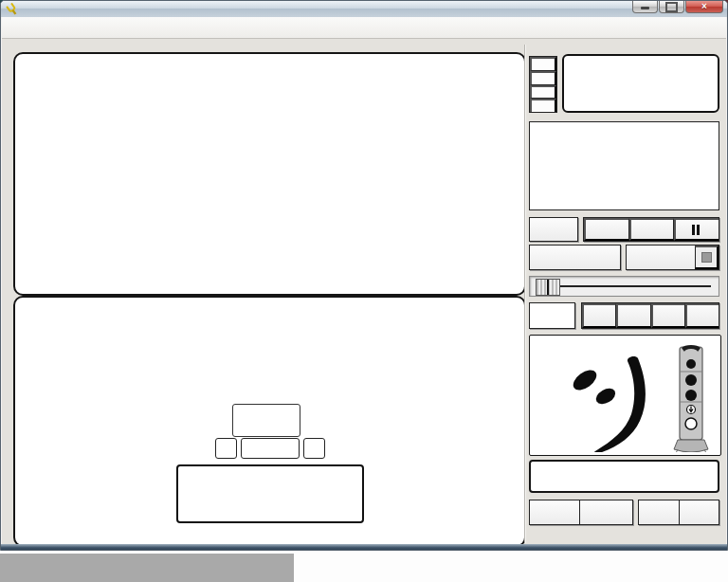  I want to click on load-button, so click(661, 258).